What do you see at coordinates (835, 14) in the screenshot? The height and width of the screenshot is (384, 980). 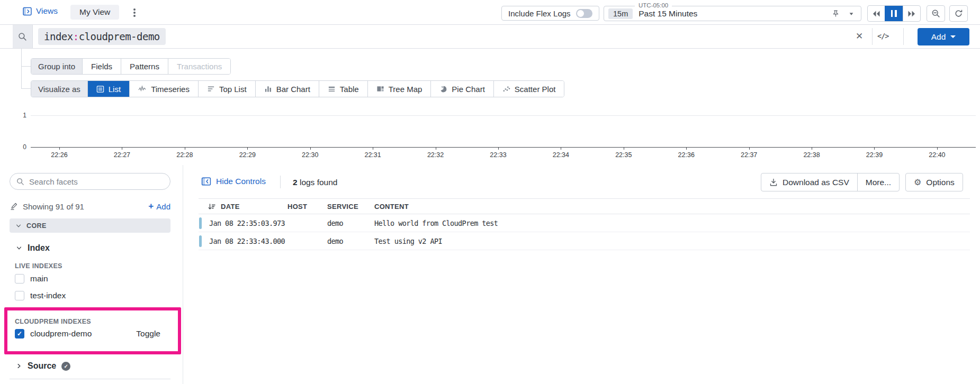 I see `pin-icon` at bounding box center [835, 14].